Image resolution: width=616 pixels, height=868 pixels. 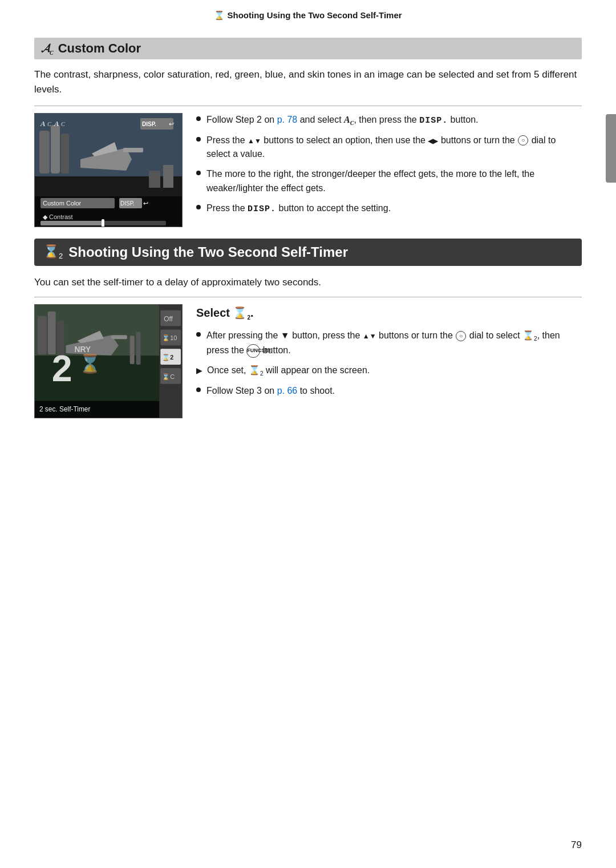 What do you see at coordinates (108, 361) in the screenshot?
I see `self-timer-camera-image: NRY 2 ⌛ 2 sec. Self-Timer` at bounding box center [108, 361].